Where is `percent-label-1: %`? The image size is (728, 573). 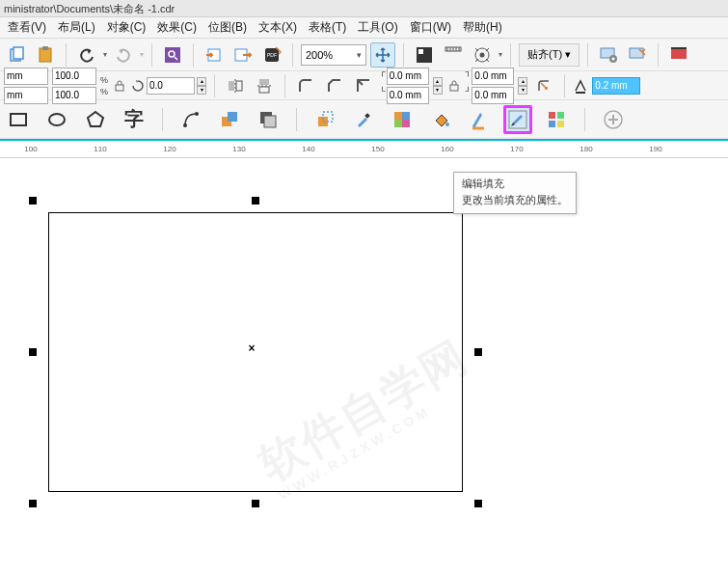 percent-label-1: % is located at coordinates (104, 80).